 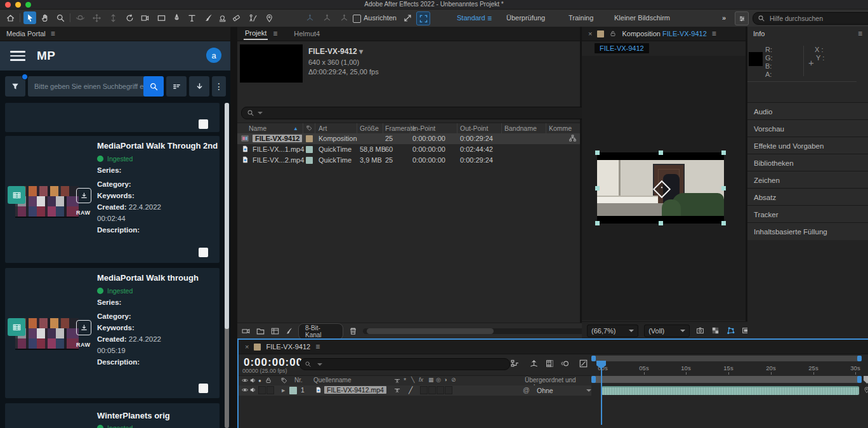 I want to click on camera-tool, so click(x=145, y=18).